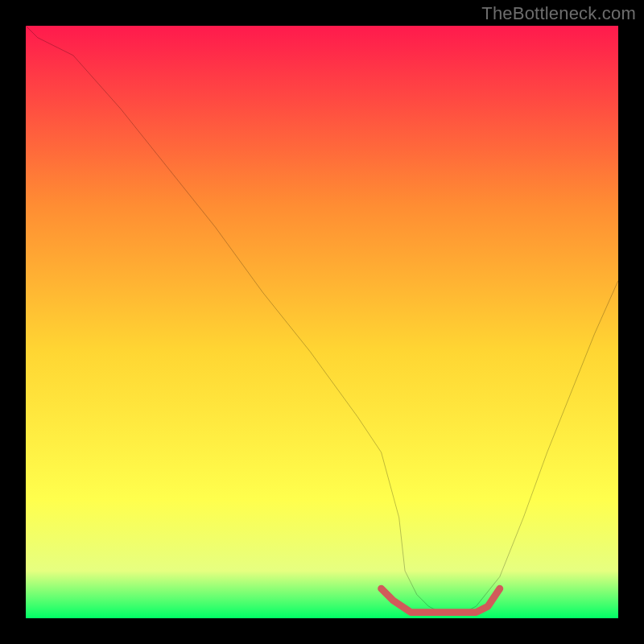  I want to click on watermark-label: TheBottleneck.com, so click(559, 14).